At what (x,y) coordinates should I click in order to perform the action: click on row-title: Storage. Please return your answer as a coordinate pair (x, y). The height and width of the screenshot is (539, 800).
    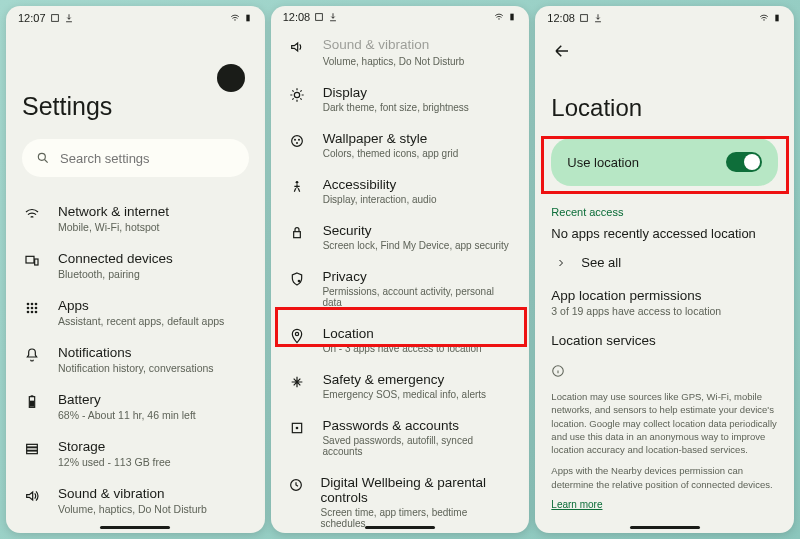
    Looking at the image, I should click on (114, 446).